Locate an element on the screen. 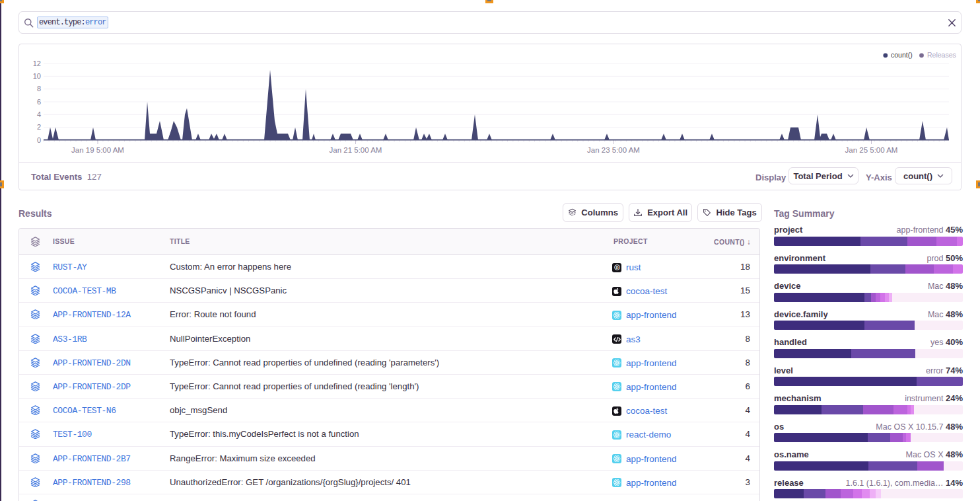  svg-text: Releases is located at coordinates (942, 55).